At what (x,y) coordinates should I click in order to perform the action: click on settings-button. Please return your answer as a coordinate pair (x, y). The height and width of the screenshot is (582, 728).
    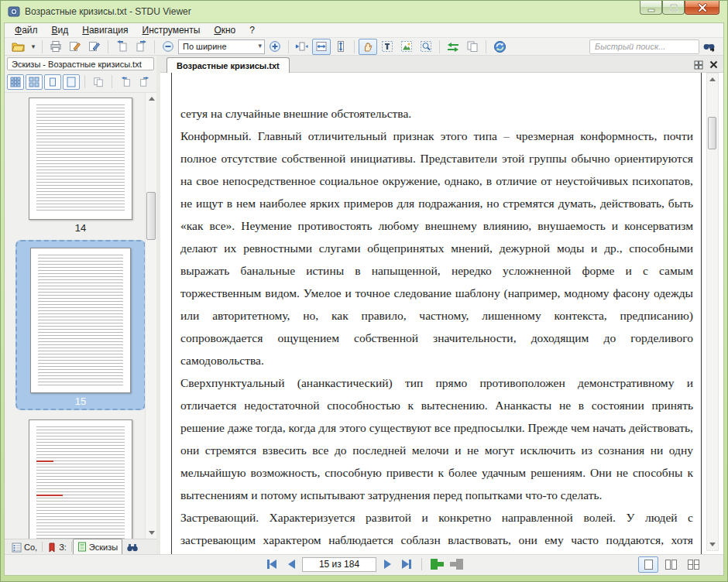
    Looking at the image, I should click on (500, 46).